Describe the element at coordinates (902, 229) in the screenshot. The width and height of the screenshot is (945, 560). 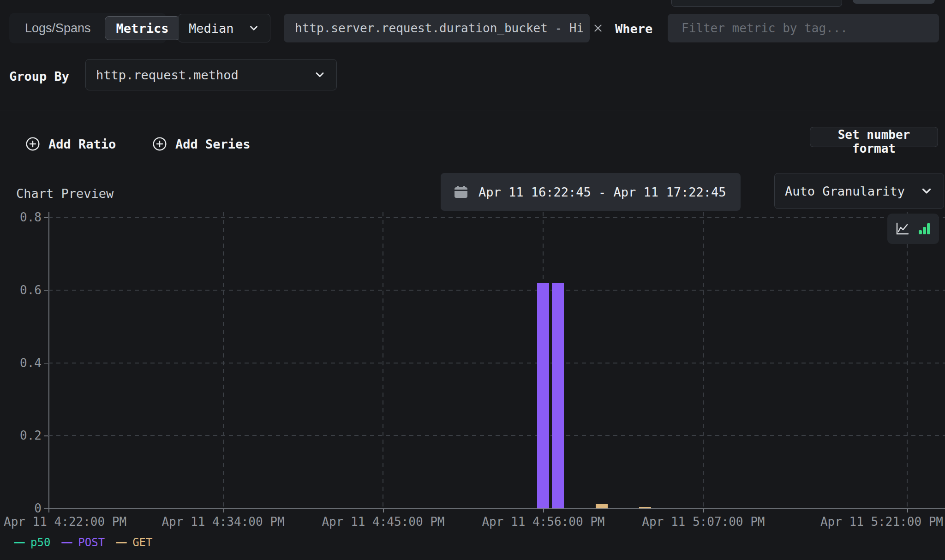
I see `line-chart-icon` at that location.